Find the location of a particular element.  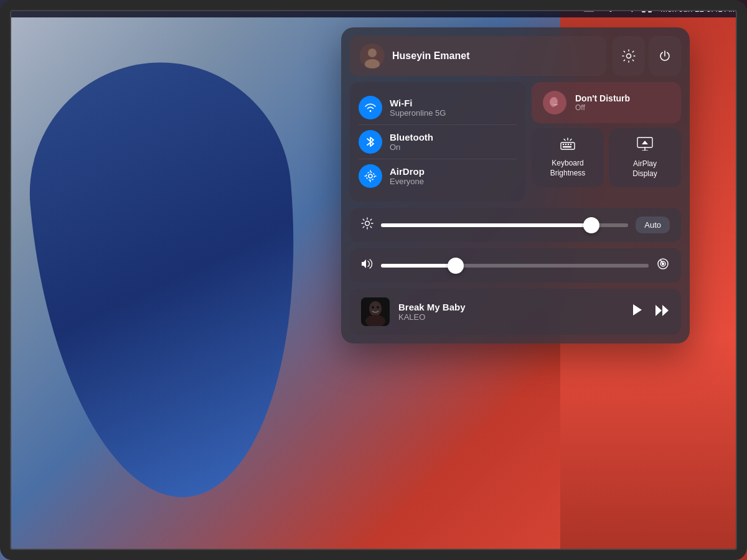

airplay-display-tile: AirPlay Display is located at coordinates (645, 158).